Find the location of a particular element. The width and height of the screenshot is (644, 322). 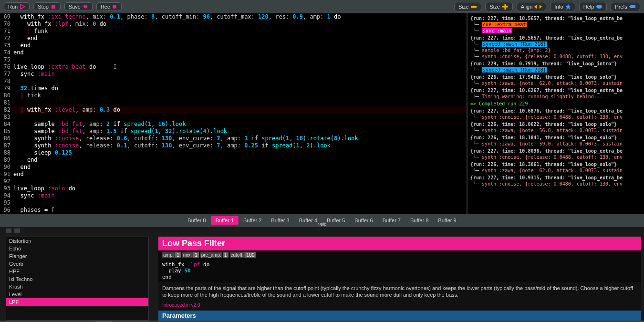

buffer-tab: Buffer 8 is located at coordinates (419, 220).